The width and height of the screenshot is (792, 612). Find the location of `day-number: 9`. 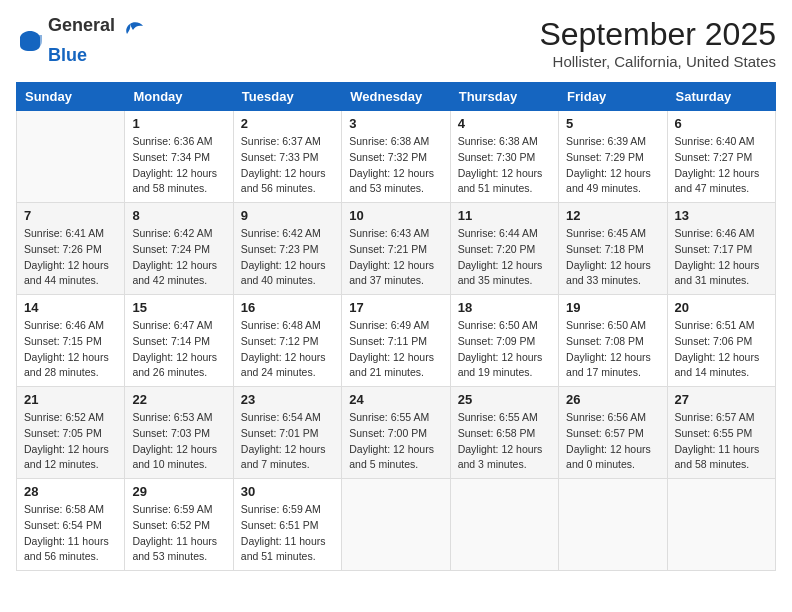

day-number: 9 is located at coordinates (288, 216).